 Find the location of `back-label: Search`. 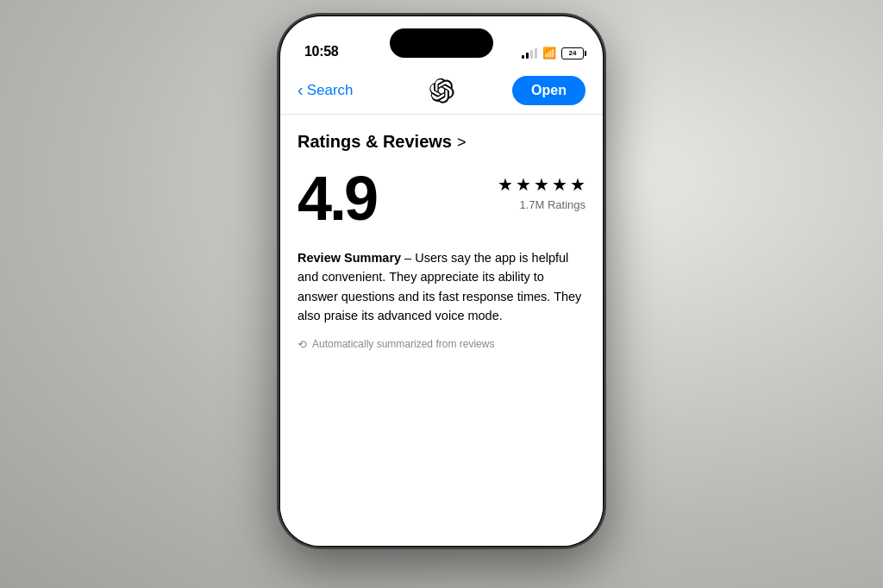

back-label: Search is located at coordinates (330, 91).